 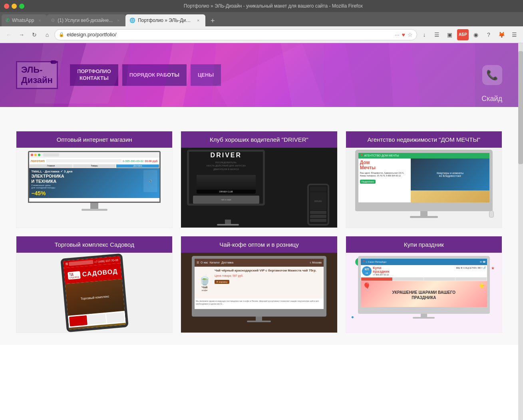 What do you see at coordinates (515, 35) in the screenshot?
I see `menu-icon: ☰` at bounding box center [515, 35].